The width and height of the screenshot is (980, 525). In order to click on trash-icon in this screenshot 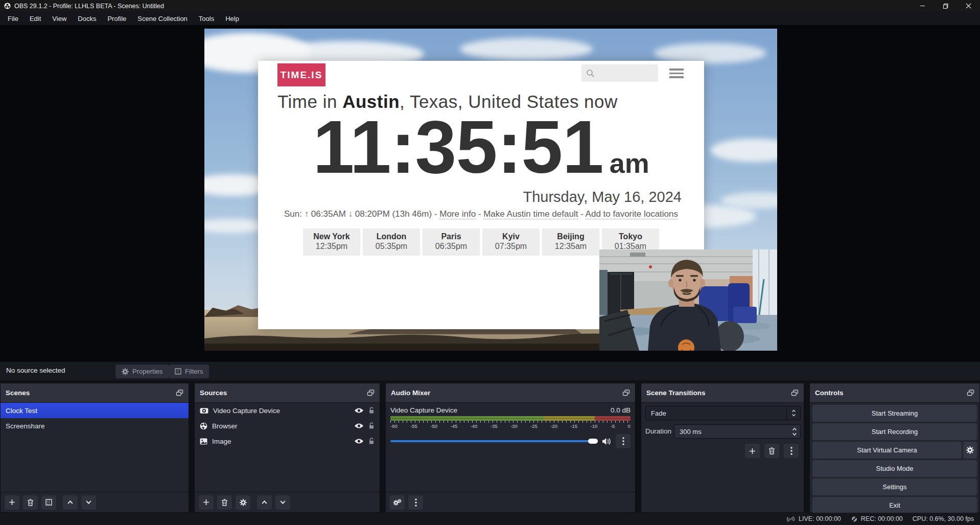, I will do `click(225, 503)`.